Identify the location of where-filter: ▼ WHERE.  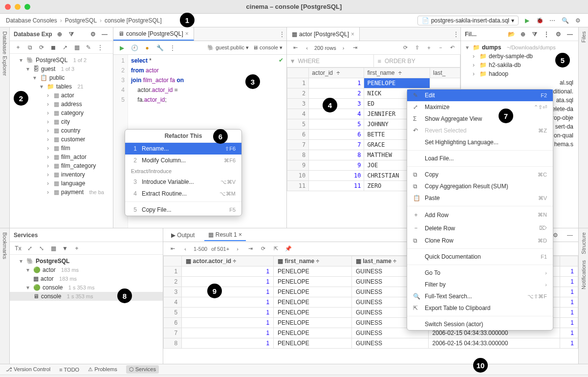
(330, 61).